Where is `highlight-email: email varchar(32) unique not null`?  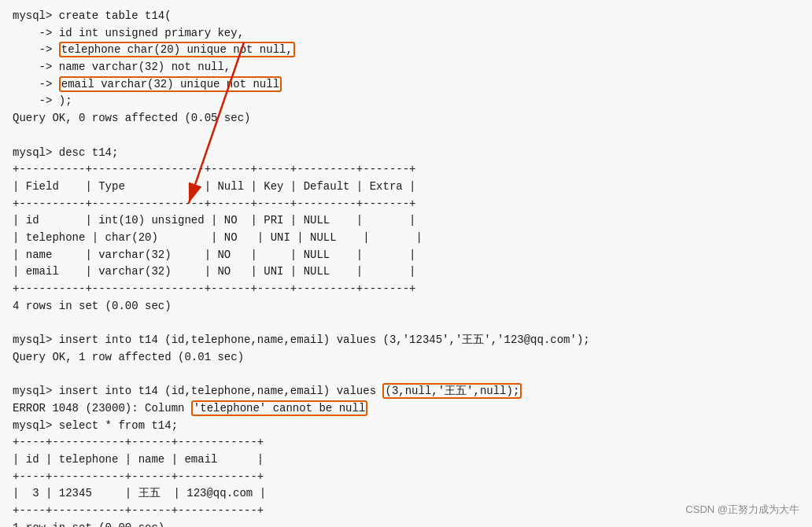 highlight-email: email varchar(32) unique not null is located at coordinates (170, 84).